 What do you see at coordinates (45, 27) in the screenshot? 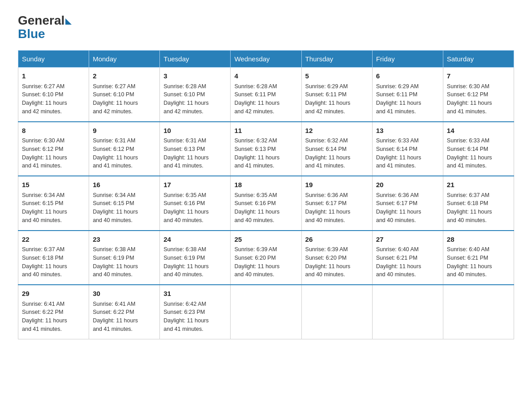
I see `logo: General Blue` at bounding box center [45, 27].